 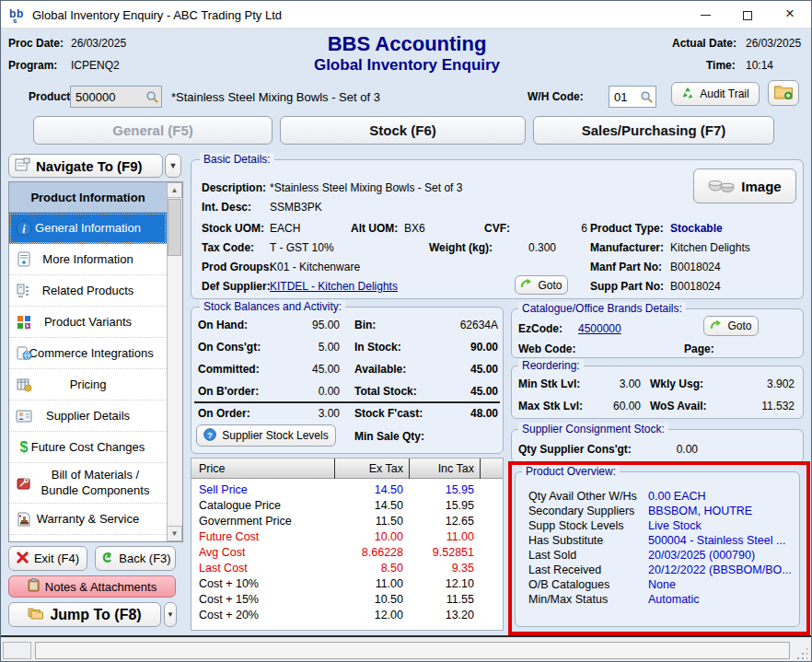 What do you see at coordinates (225, 413) in the screenshot?
I see `on-order-label: On Order:` at bounding box center [225, 413].